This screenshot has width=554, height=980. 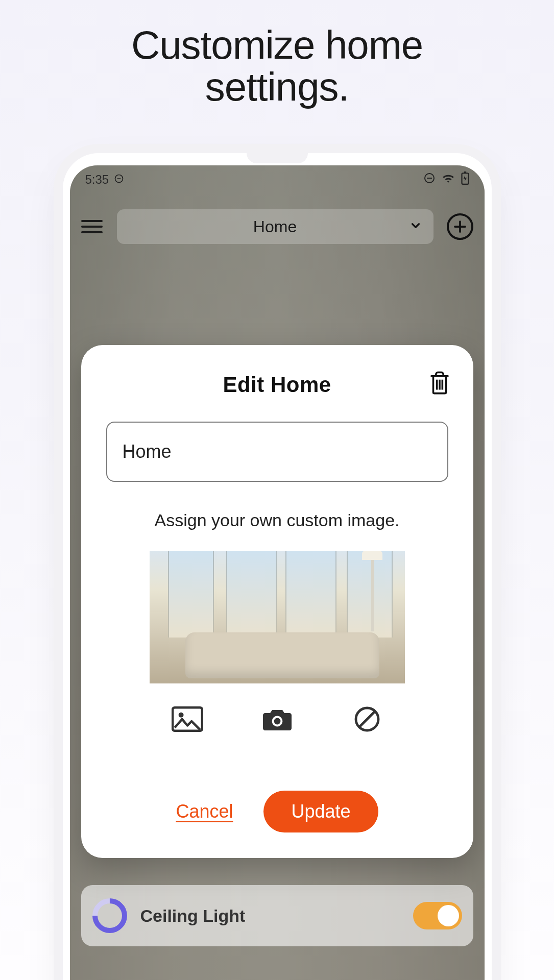 What do you see at coordinates (187, 719) in the screenshot?
I see `gallery-button` at bounding box center [187, 719].